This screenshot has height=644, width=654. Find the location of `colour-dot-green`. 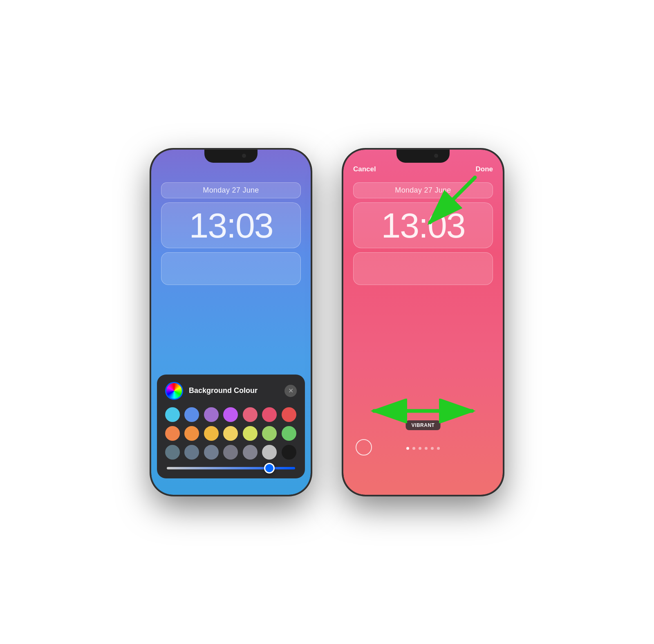

colour-dot-green is located at coordinates (289, 433).